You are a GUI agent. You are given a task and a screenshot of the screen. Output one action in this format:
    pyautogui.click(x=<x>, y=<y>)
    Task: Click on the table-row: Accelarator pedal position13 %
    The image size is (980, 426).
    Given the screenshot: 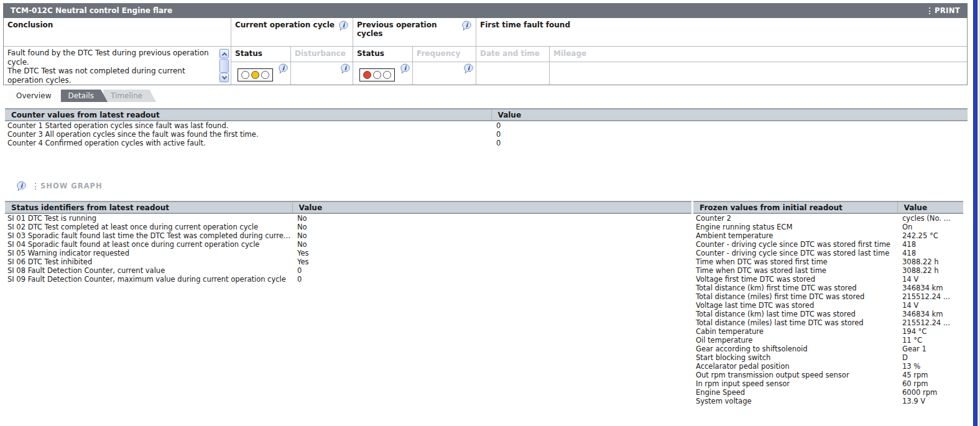 What is the action you would take?
    pyautogui.click(x=828, y=366)
    